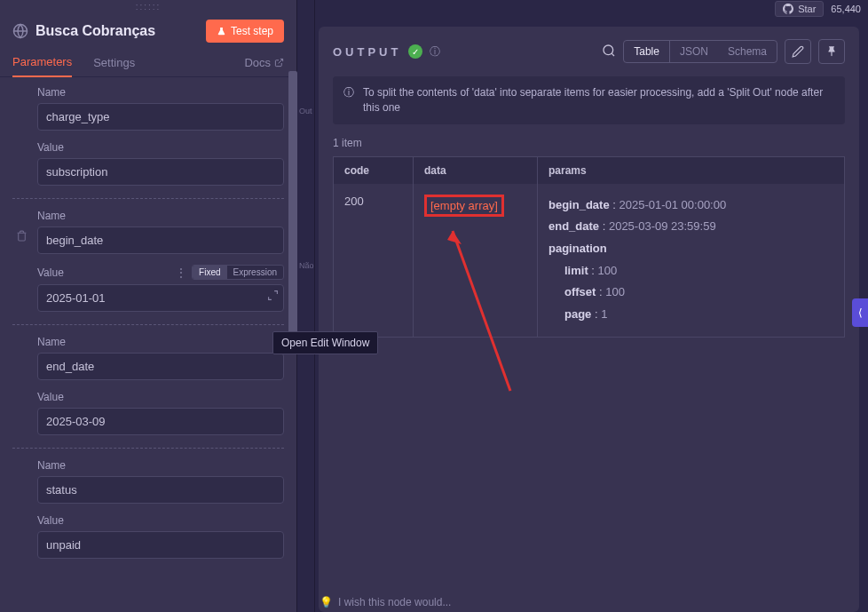 The height and width of the screenshot is (612, 868). Describe the element at coordinates (114, 62) in the screenshot. I see `tab-settings: Settings` at that location.